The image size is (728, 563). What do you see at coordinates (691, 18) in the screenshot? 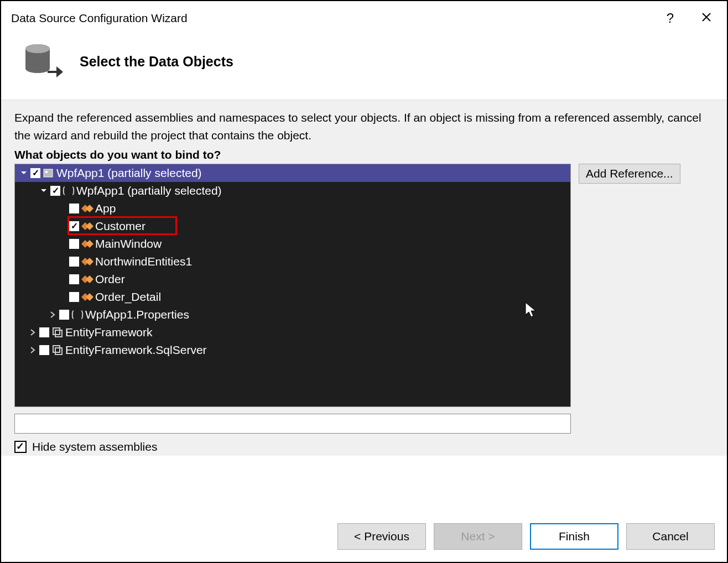
I see `titlebar-buttons: ?` at bounding box center [691, 18].